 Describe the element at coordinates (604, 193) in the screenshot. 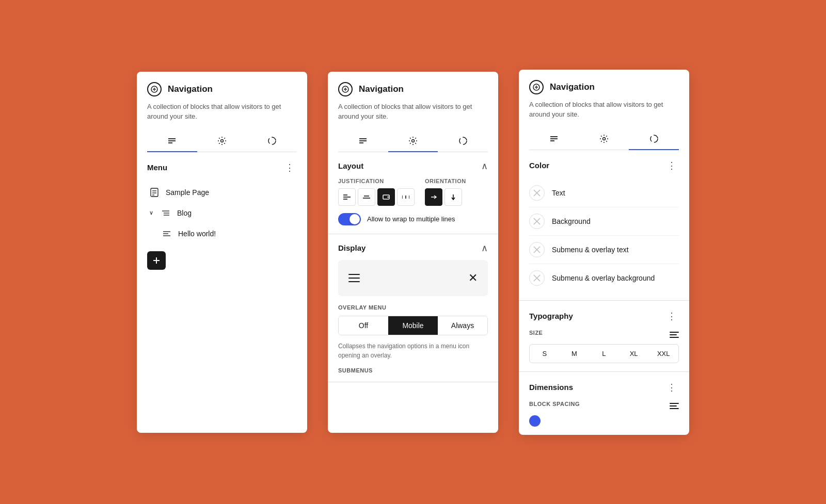

I see `color-item-text: Text` at that location.